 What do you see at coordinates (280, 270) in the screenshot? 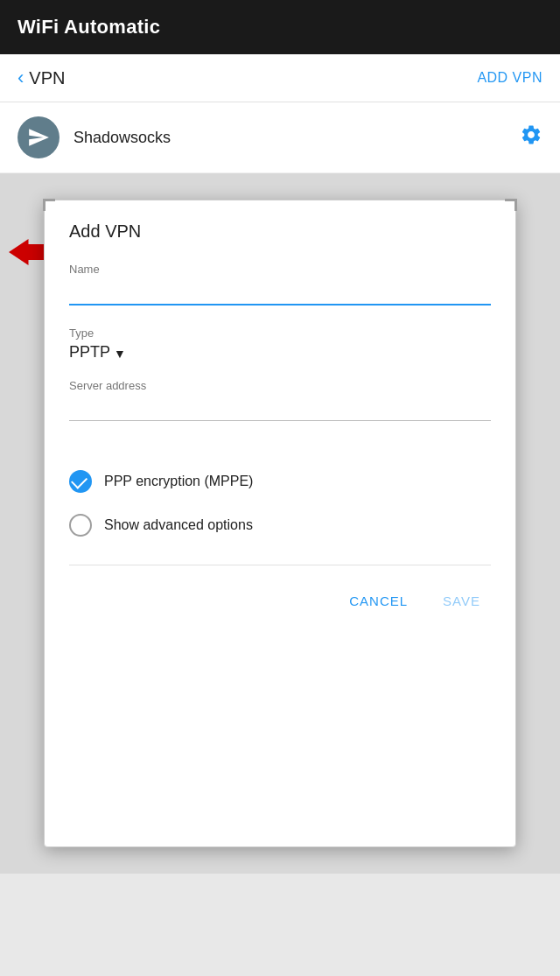
I see `name-label: Name` at bounding box center [280, 270].